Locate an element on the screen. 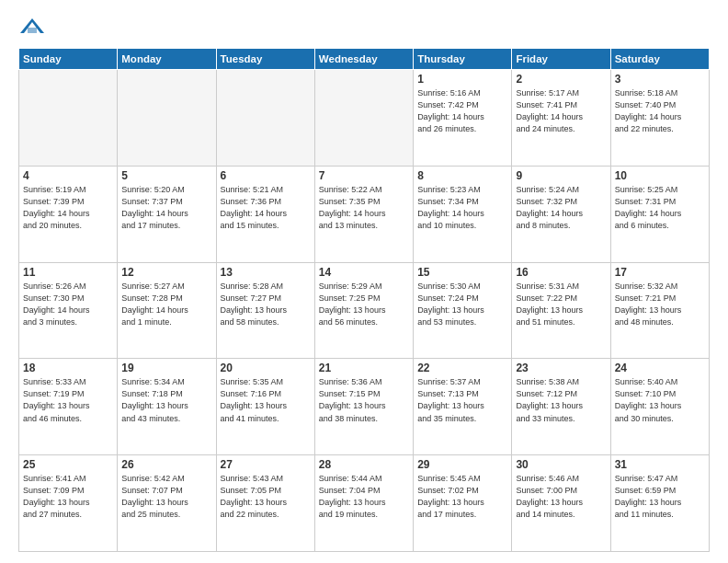 The height and width of the screenshot is (563, 728). header-cell-saturday: Saturday is located at coordinates (660, 59).